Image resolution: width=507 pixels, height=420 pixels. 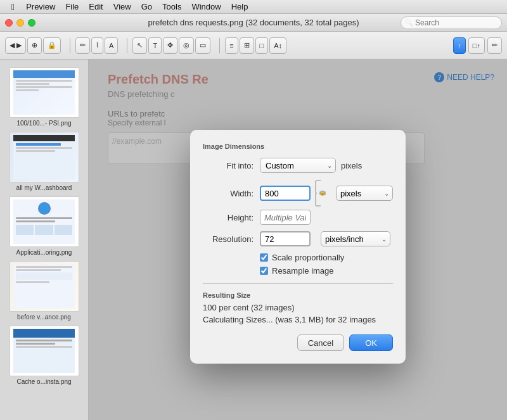 I want to click on list-item: Cache o...insta.png, so click(x=44, y=355).